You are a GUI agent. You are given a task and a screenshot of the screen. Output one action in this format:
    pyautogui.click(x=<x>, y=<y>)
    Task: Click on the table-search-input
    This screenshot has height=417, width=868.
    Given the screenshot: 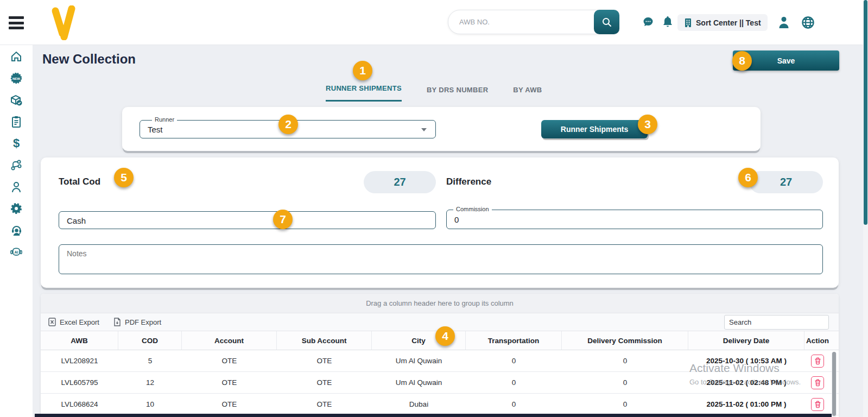 What is the action you would take?
    pyautogui.click(x=777, y=323)
    